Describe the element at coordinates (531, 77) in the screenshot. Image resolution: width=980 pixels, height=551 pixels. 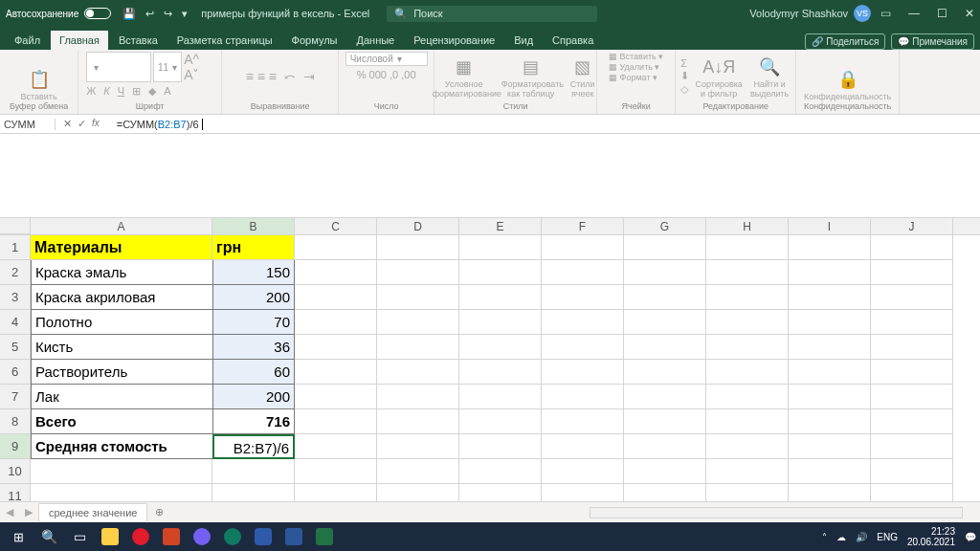
I see `format-table-button: ▤Форматировать как таблицу` at that location.